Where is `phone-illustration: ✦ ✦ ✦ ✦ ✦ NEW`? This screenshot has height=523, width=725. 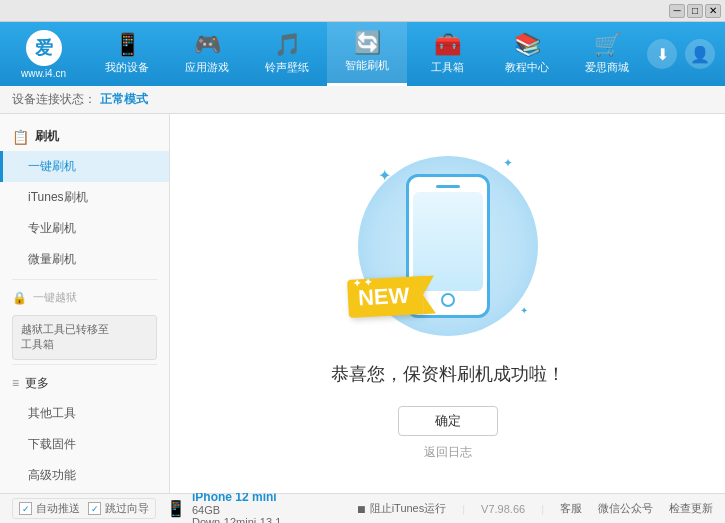
phone-illustration: ✦ ✦ ✦ ✦ ✦ NEW is located at coordinates (448, 246).